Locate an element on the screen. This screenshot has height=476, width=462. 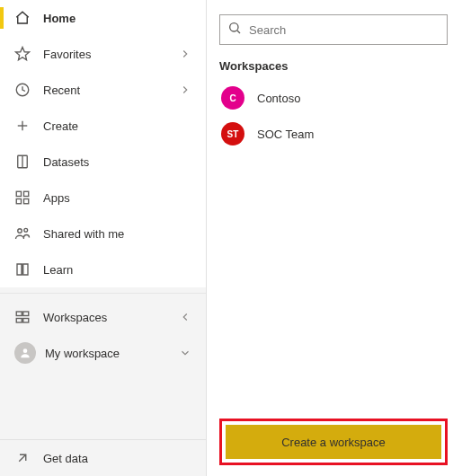
sidebar-item-shared-with-me: Shared with me is located at coordinates (102, 234).